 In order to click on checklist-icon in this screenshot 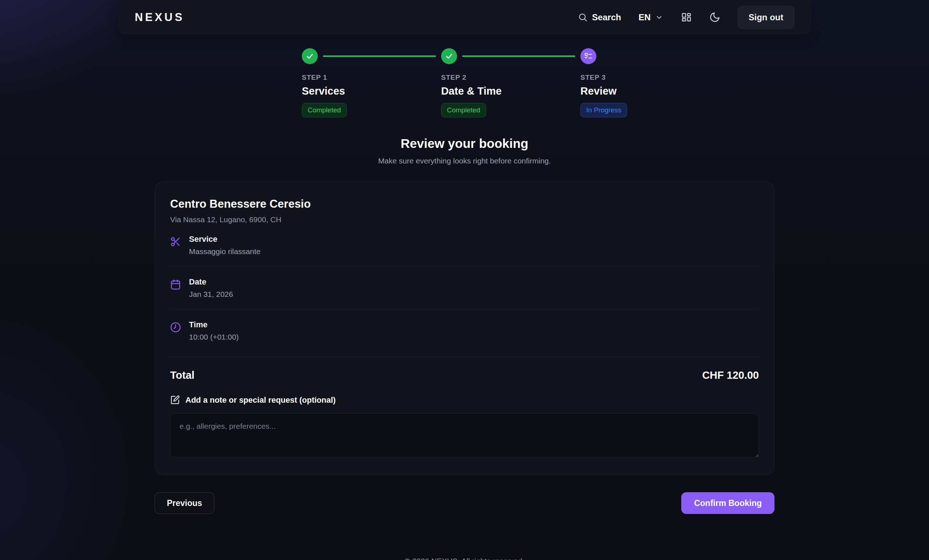, I will do `click(588, 57)`.